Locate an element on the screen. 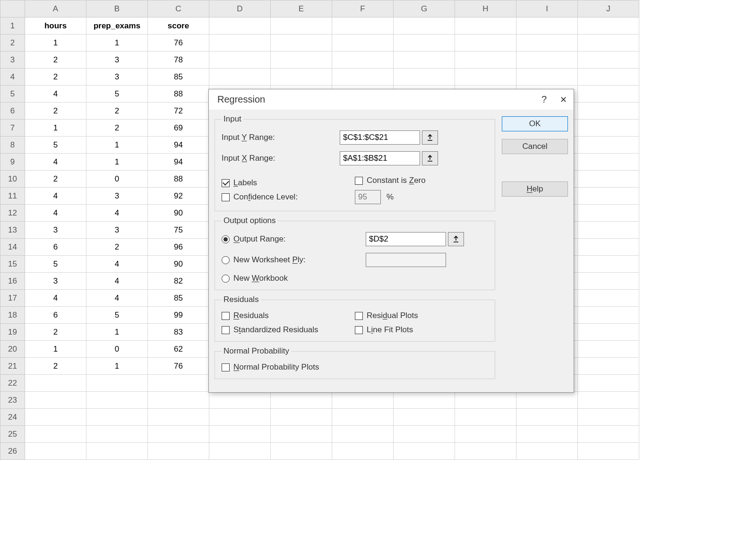 The height and width of the screenshot is (552, 756). cell-I2 is located at coordinates (547, 43).